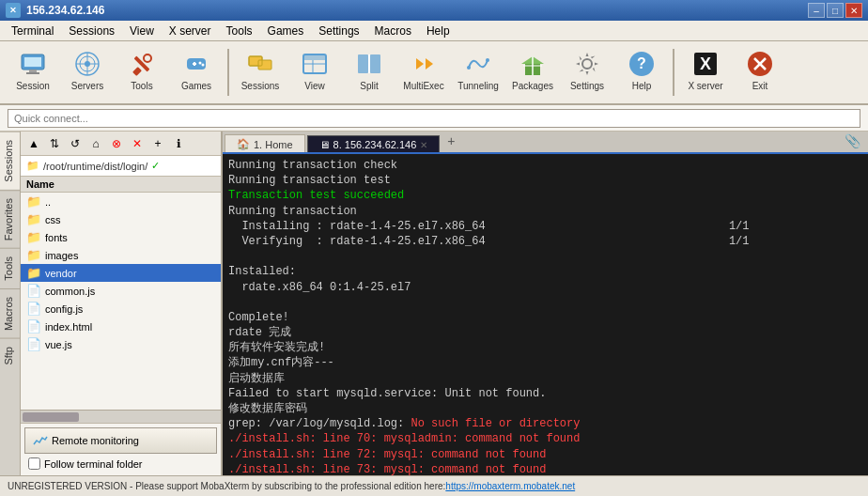 The image size is (868, 496). I want to click on file-item-css: 📁 css, so click(120, 220).